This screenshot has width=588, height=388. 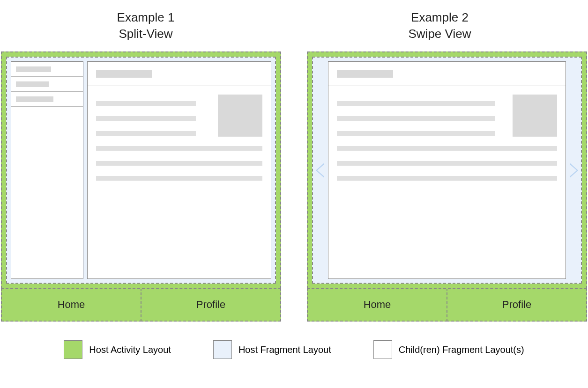 What do you see at coordinates (285, 350) in the screenshot?
I see `legend-host-fragment-label: Host Fragment Layout` at bounding box center [285, 350].